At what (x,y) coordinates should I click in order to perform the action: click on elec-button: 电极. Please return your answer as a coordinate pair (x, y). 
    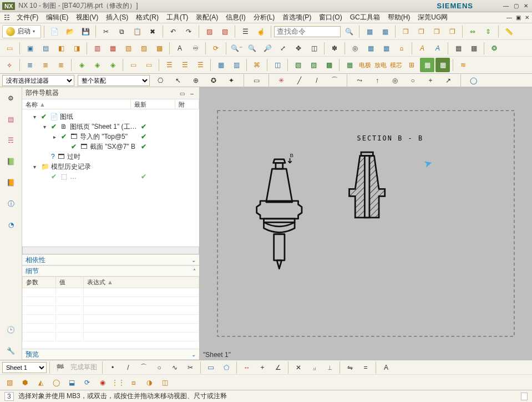
    Looking at the image, I should click on (365, 65).